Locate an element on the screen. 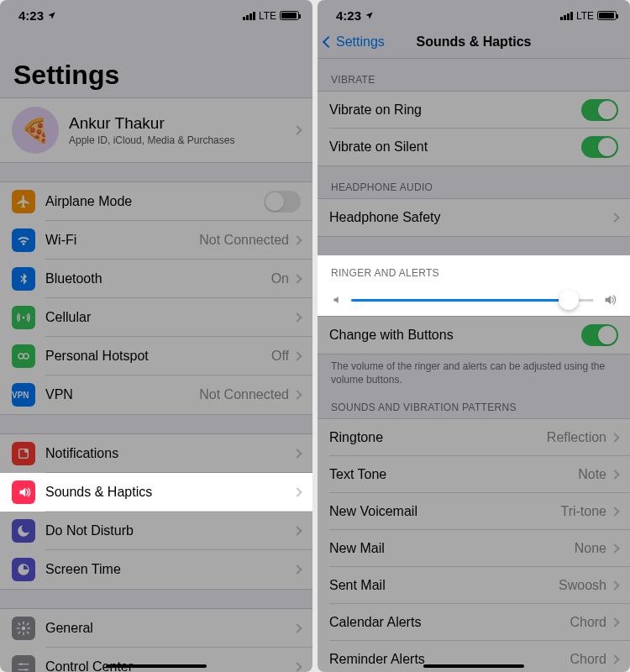 The width and height of the screenshot is (630, 672). row-label: Change with Buttons is located at coordinates (455, 335).